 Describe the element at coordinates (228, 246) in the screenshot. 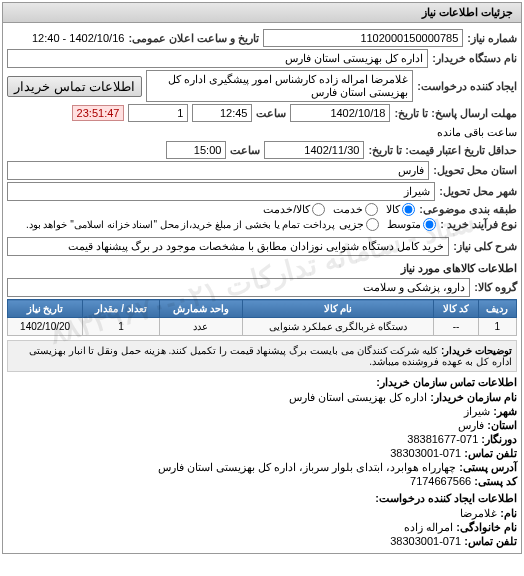

I see `description-text: خرید کامل دستگاه شنوایی نوزادان مطابق با…` at that location.